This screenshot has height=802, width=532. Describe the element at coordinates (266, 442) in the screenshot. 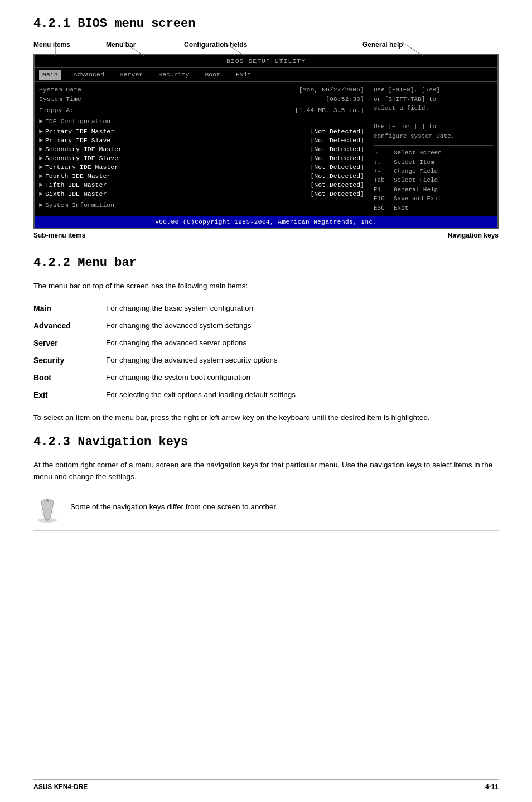

I see `section-423-title: 4.2.3 Navigation keys` at that location.